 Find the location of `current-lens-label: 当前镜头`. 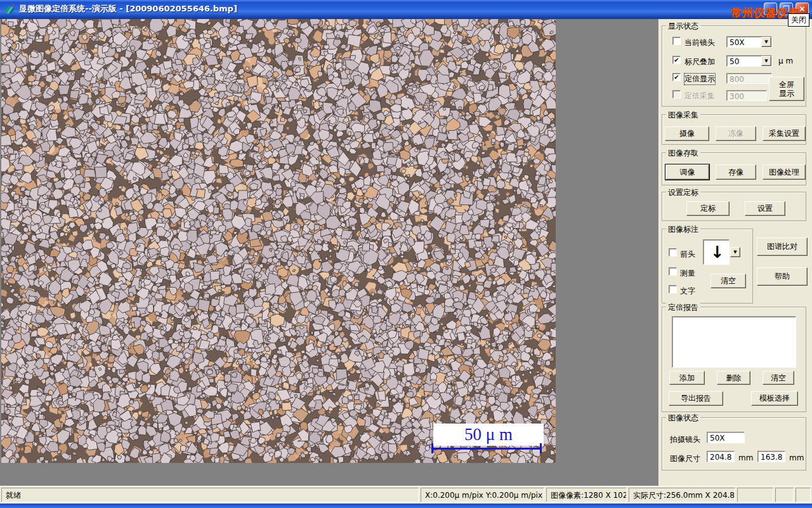

current-lens-label: 当前镜头 is located at coordinates (700, 43).